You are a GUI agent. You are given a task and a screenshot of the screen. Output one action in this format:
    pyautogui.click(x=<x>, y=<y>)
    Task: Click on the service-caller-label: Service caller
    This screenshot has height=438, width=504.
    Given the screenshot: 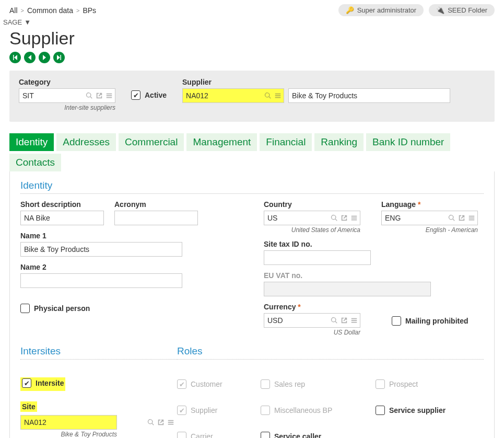 What is the action you would take?
    pyautogui.click(x=298, y=435)
    